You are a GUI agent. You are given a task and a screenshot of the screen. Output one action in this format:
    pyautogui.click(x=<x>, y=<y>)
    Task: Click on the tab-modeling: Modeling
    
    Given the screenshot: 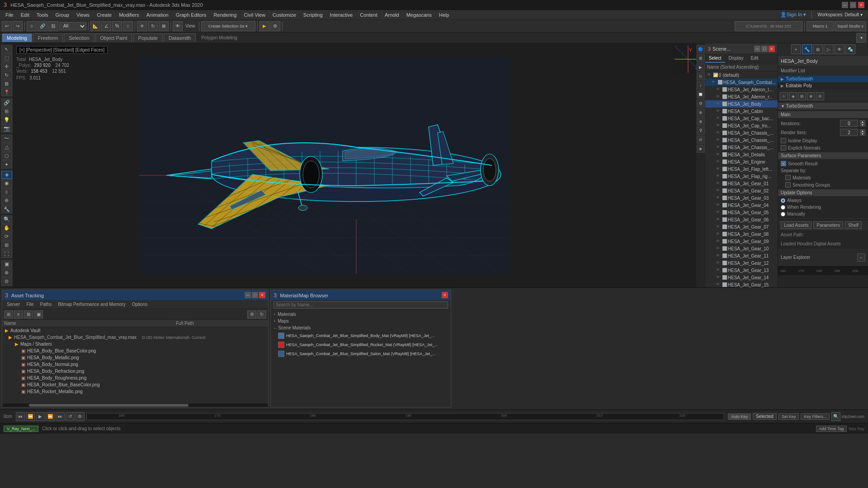 What is the action you would take?
    pyautogui.click(x=17, y=38)
    